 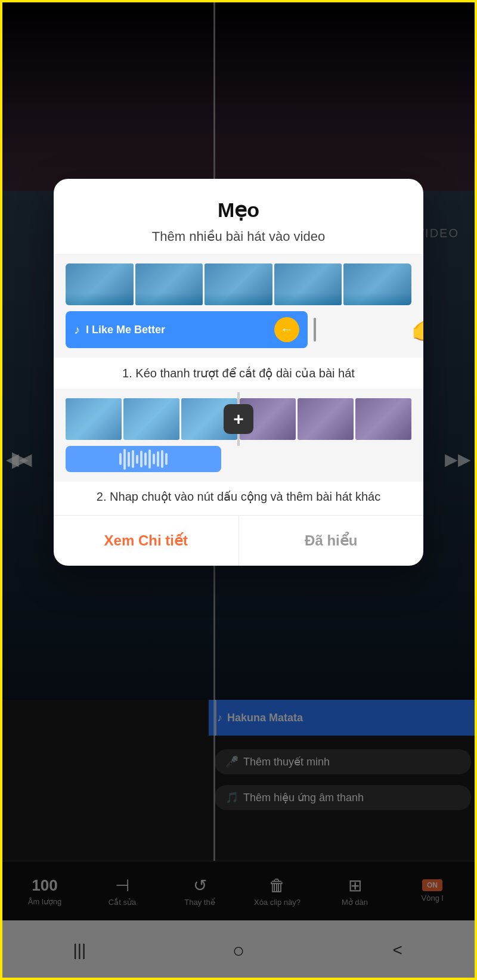 I want to click on audio-wave-demo, so click(x=143, y=459).